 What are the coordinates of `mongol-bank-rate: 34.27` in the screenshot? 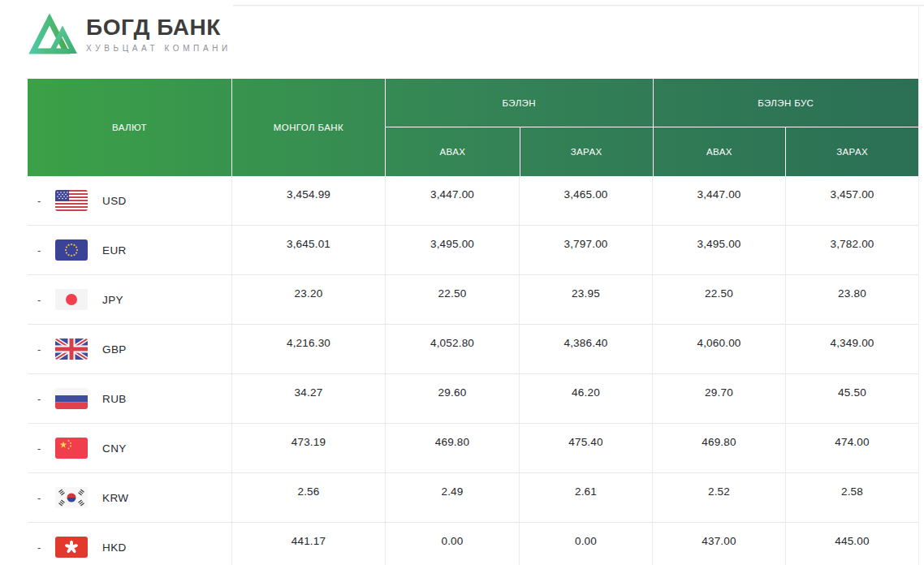 It's located at (309, 399).